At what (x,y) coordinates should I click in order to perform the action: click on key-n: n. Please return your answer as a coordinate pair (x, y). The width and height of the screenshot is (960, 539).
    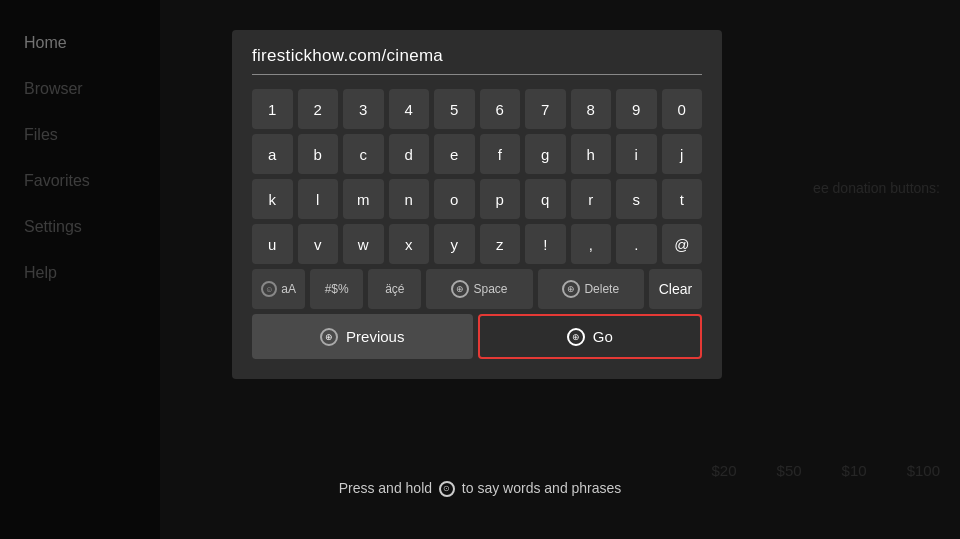
    Looking at the image, I should click on (410, 199).